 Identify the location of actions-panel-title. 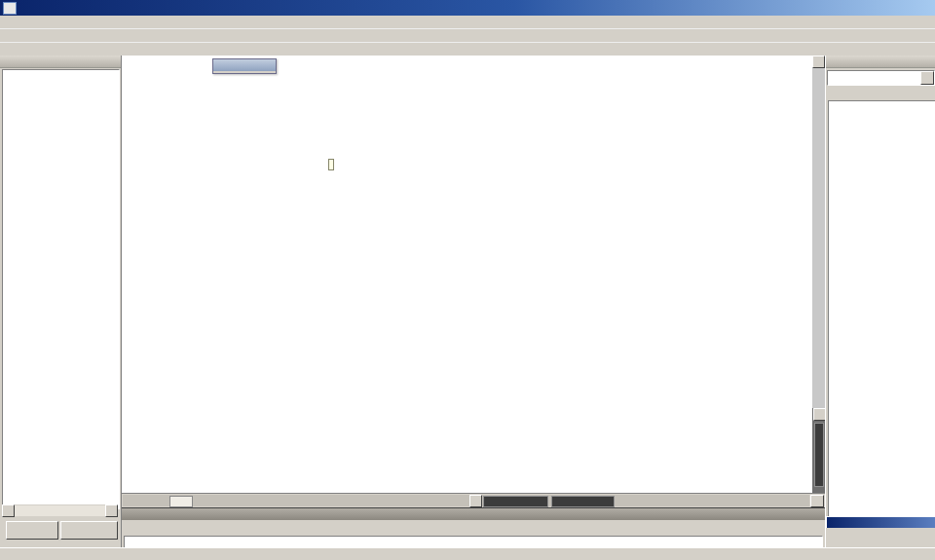
(880, 522).